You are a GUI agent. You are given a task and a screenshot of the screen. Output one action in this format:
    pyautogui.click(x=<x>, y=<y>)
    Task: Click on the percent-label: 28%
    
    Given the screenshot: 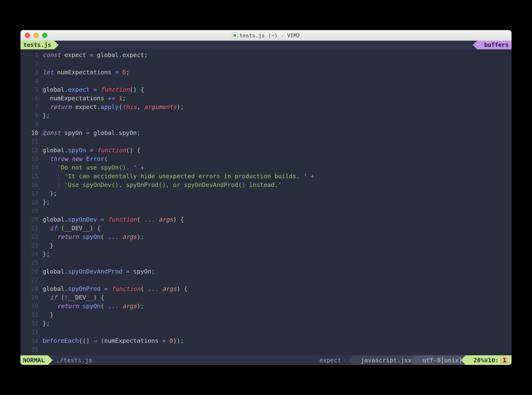 What is the action you would take?
    pyautogui.click(x=479, y=360)
    